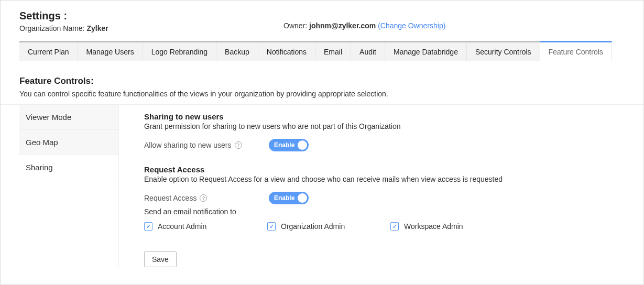 The image size is (644, 285). What do you see at coordinates (387, 226) in the screenshot?
I see `recipient-row: ✓Account Admin✓Organization Admin✓Worksp…` at bounding box center [387, 226].